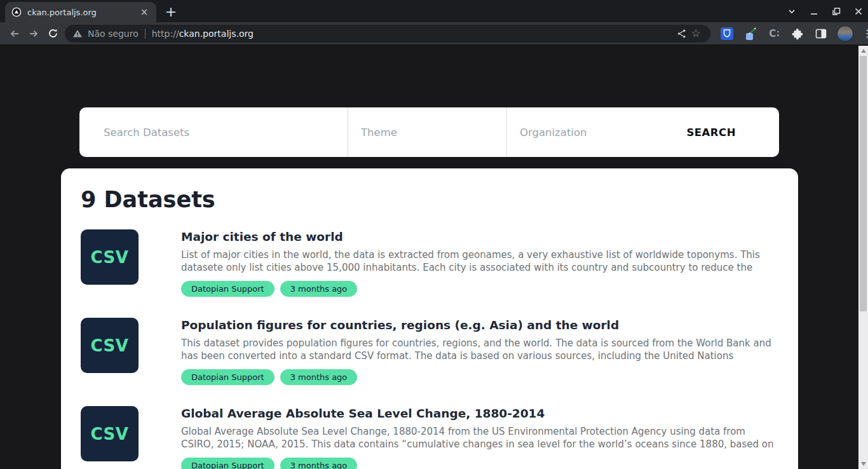  I want to click on dataset-search-bar: SEARCH, so click(430, 132).